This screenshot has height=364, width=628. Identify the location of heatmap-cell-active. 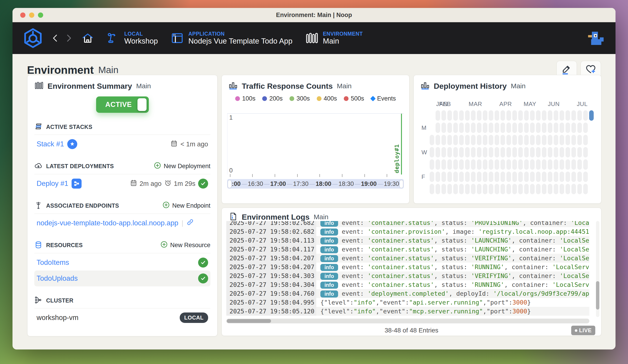
(591, 116).